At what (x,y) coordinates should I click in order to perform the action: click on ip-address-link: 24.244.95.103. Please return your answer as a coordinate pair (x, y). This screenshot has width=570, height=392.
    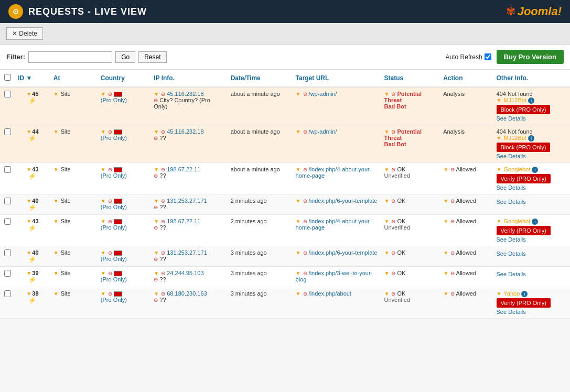
    Looking at the image, I should click on (185, 273).